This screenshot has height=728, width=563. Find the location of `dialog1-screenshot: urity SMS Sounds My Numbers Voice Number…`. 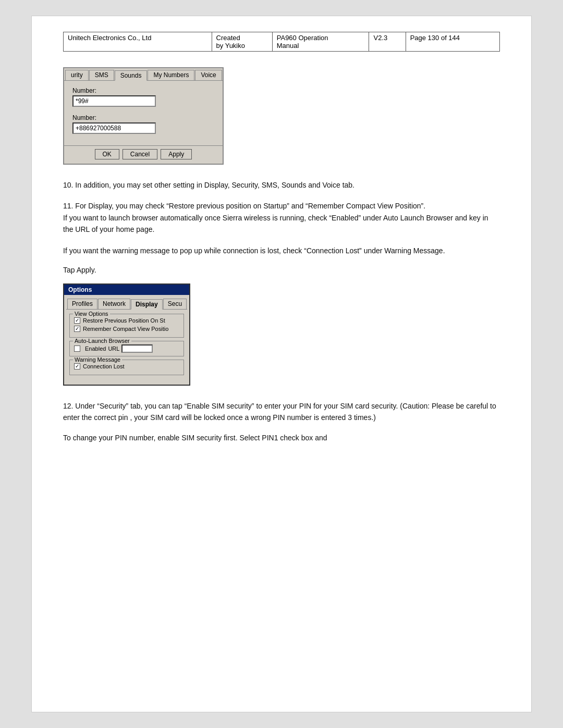

dialog1-screenshot: urity SMS Sounds My Numbers Voice Number… is located at coordinates (143, 116).